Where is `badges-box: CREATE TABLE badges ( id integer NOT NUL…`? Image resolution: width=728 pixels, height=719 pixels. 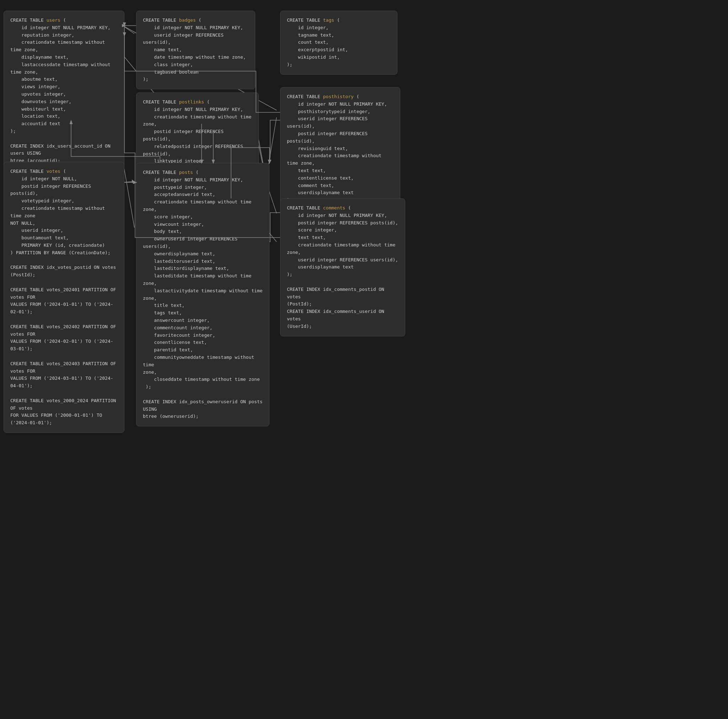
badges-box: CREATE TABLE badges ( id integer NOT NUL… is located at coordinates (196, 50).